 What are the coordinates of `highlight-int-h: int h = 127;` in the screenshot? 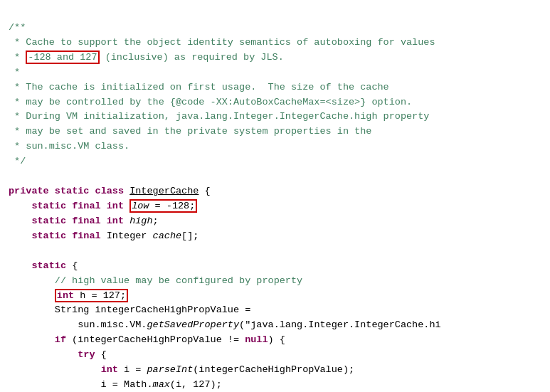 It's located at (91, 296).